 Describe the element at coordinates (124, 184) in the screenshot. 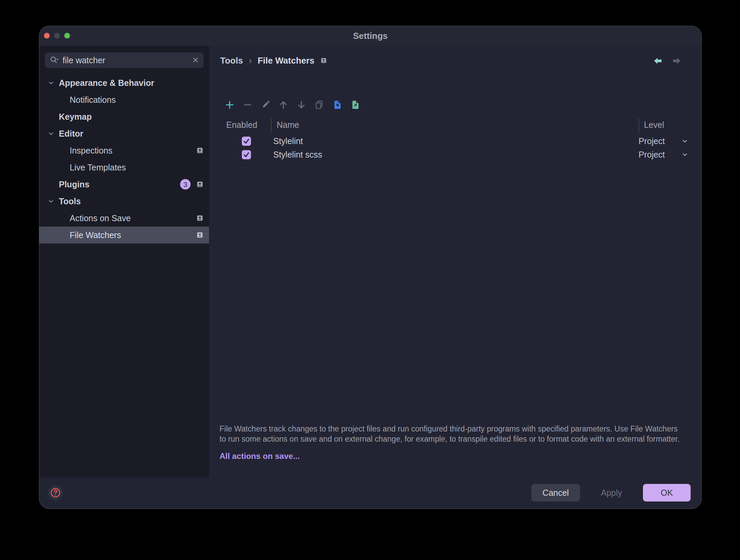

I see `sidebar-item-plugins: Plugins 3` at that location.